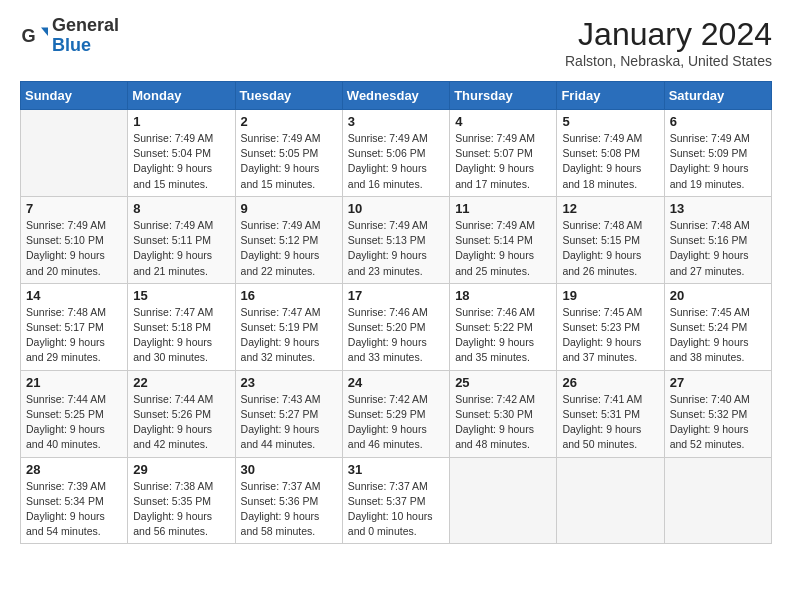 This screenshot has width=792, height=612. Describe the element at coordinates (396, 240) in the screenshot. I see `week-row-2: 7Sunrise: 7:49 AM Sunset: 5:10 PM Daylig…` at that location.